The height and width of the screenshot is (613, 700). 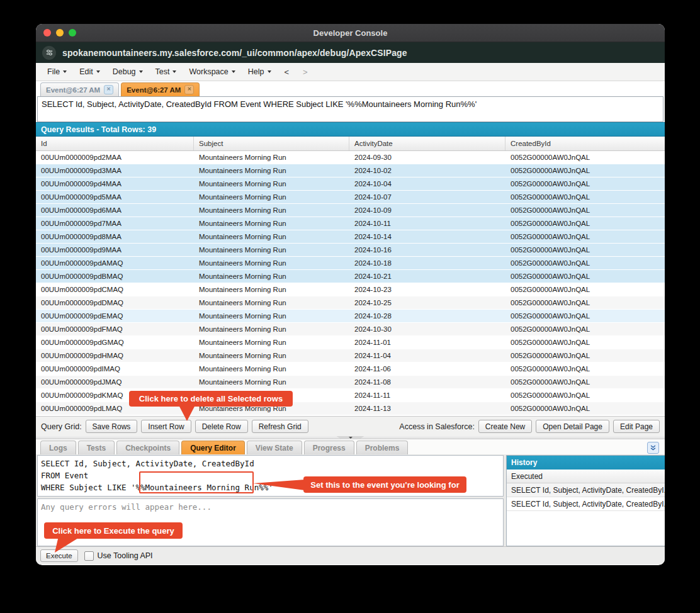 What do you see at coordinates (585, 476) in the screenshot?
I see `history-column-header: Executed` at bounding box center [585, 476].